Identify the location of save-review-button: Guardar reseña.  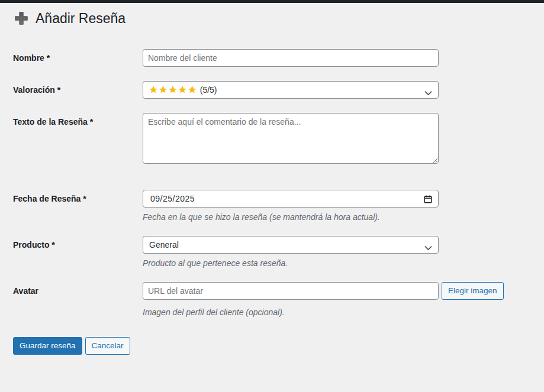
(47, 346).